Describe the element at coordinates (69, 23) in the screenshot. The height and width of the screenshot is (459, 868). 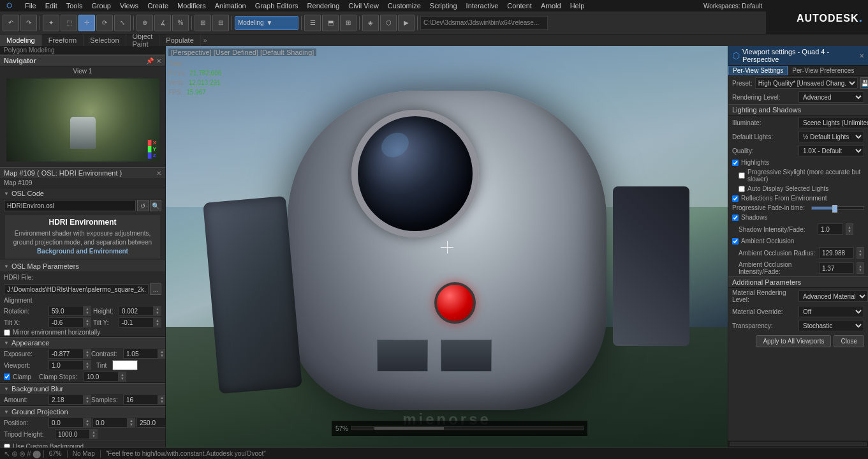
I see `select-region-button: ⬚` at that location.